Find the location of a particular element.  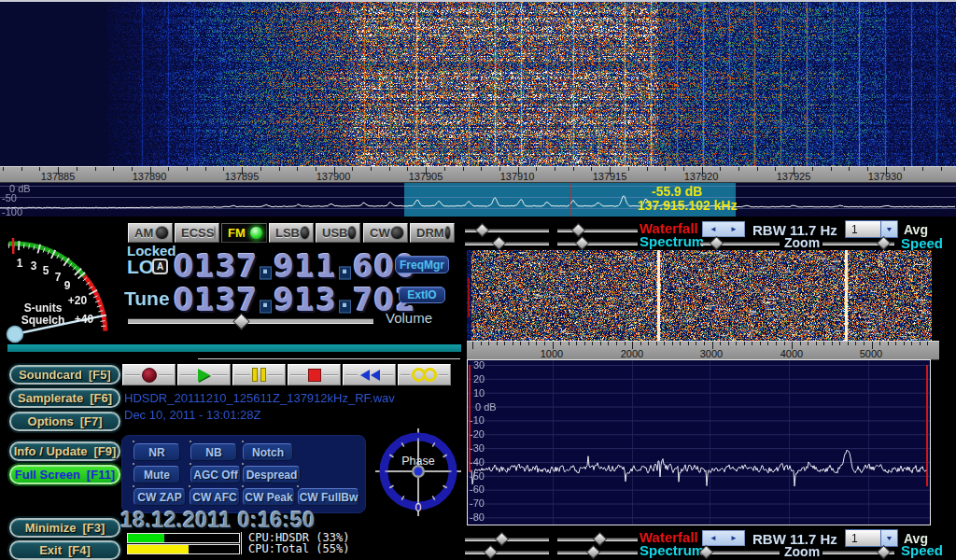

freqmgr-button: FreqMgr is located at coordinates (422, 265).